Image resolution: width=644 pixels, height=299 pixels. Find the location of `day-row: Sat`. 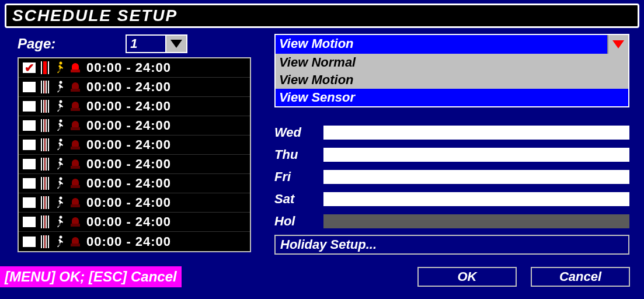

day-row: Sat is located at coordinates (452, 199).